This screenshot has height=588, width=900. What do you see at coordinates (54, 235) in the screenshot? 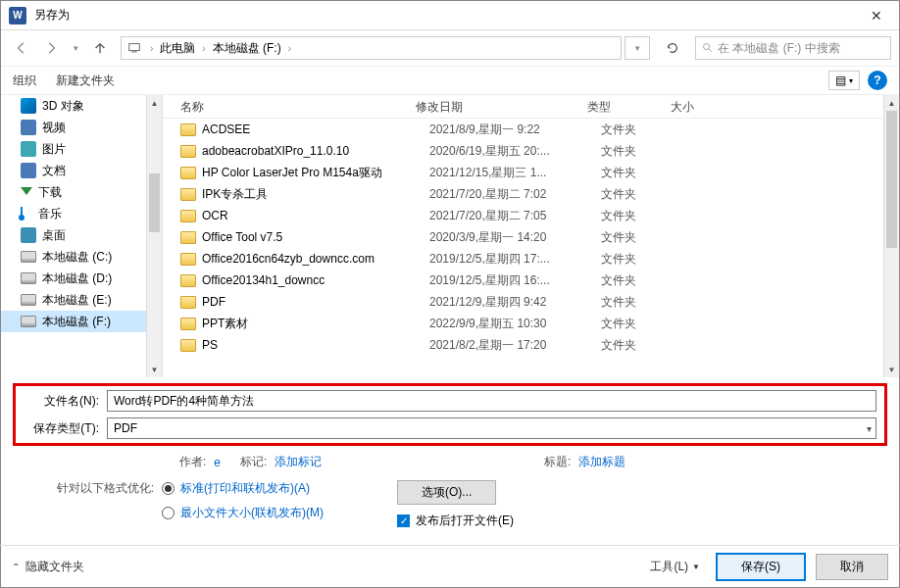
I see `sidebar-item-label: 桌面` at bounding box center [54, 235].